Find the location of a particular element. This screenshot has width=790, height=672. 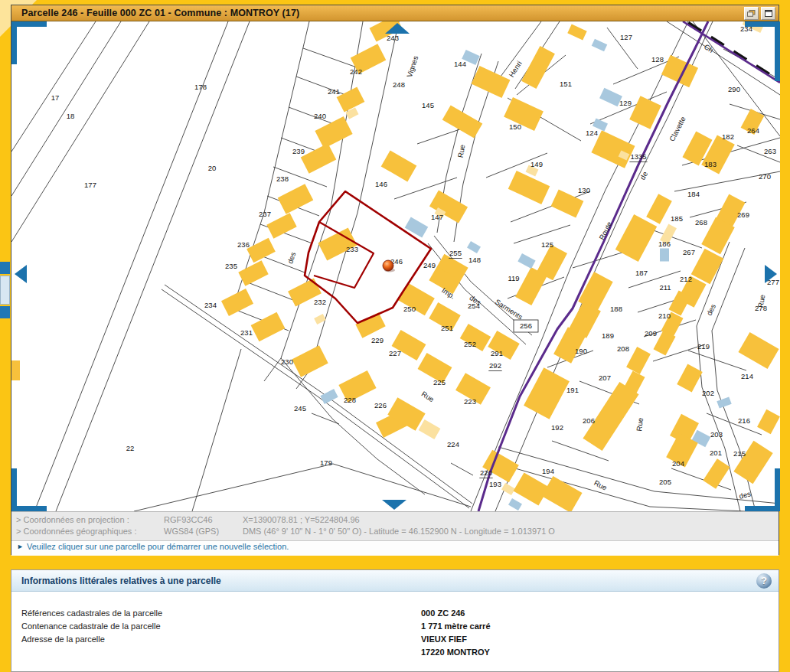

parcel-number-label: 232 is located at coordinates (320, 302).